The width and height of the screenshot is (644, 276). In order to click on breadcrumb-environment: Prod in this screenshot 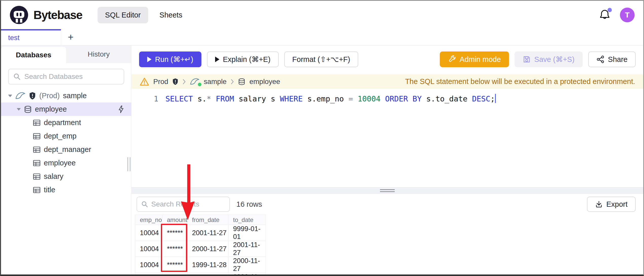, I will do `click(161, 82)`.